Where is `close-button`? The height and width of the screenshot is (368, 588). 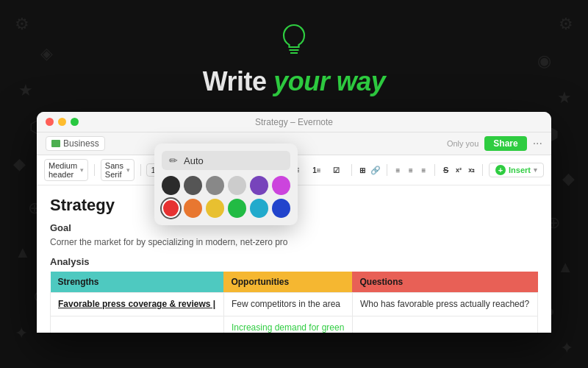
close-button is located at coordinates (50, 122).